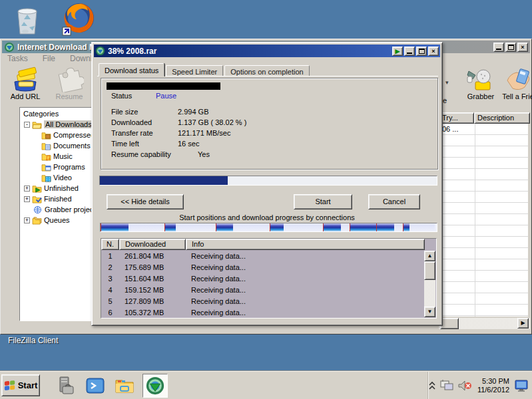 This screenshot has width=532, height=399. I want to click on tab-speed-limiter: Speed Limiter, so click(194, 70).